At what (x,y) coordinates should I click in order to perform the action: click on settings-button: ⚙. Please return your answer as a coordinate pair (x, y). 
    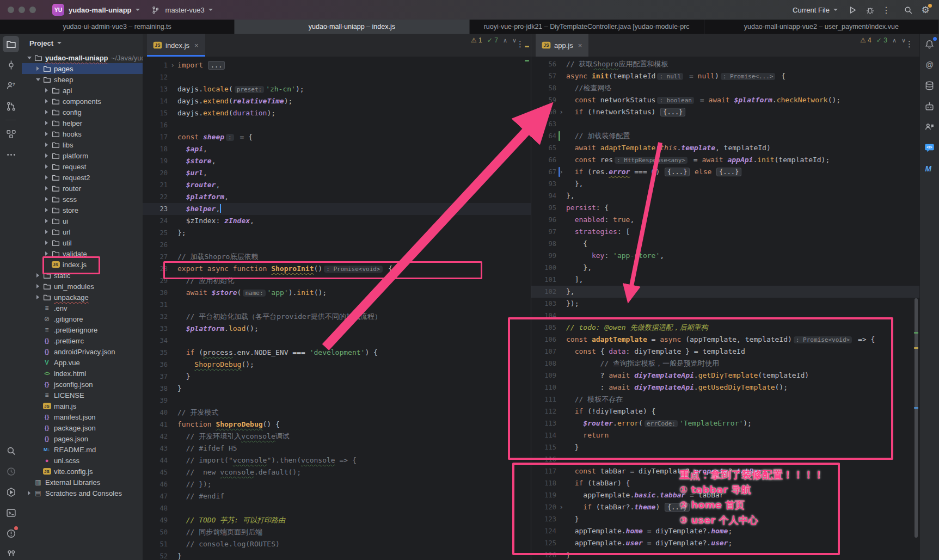
    Looking at the image, I should click on (925, 10).